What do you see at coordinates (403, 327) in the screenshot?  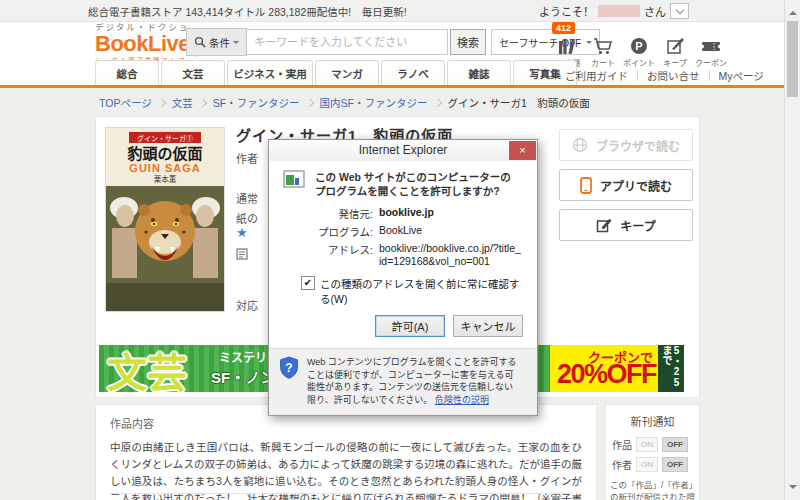 I see `dialog-buttons: 許可(A) キャンセル` at bounding box center [403, 327].